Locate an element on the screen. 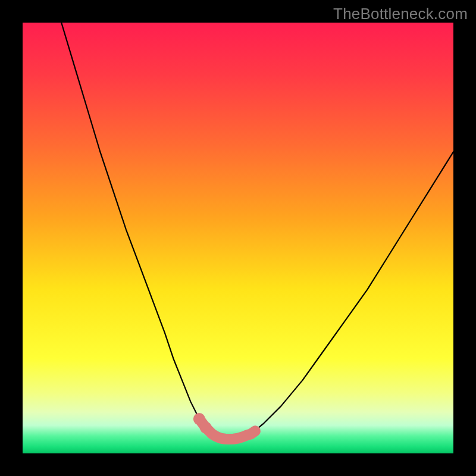 This screenshot has height=476, width=476. highlight-markers is located at coordinates (224, 426).